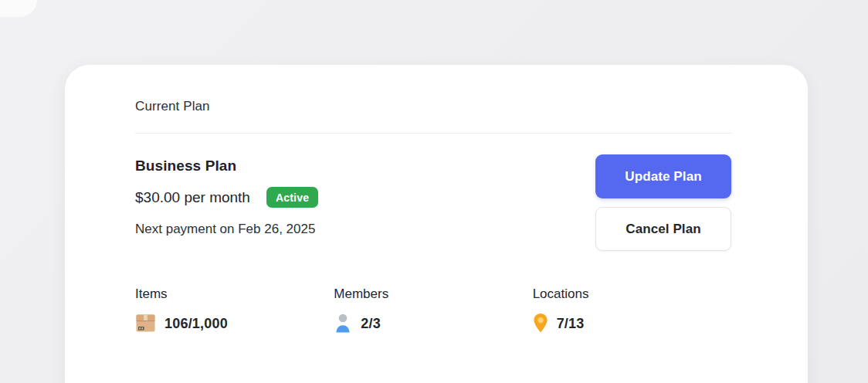  I want to click on package-icon, so click(145, 323).